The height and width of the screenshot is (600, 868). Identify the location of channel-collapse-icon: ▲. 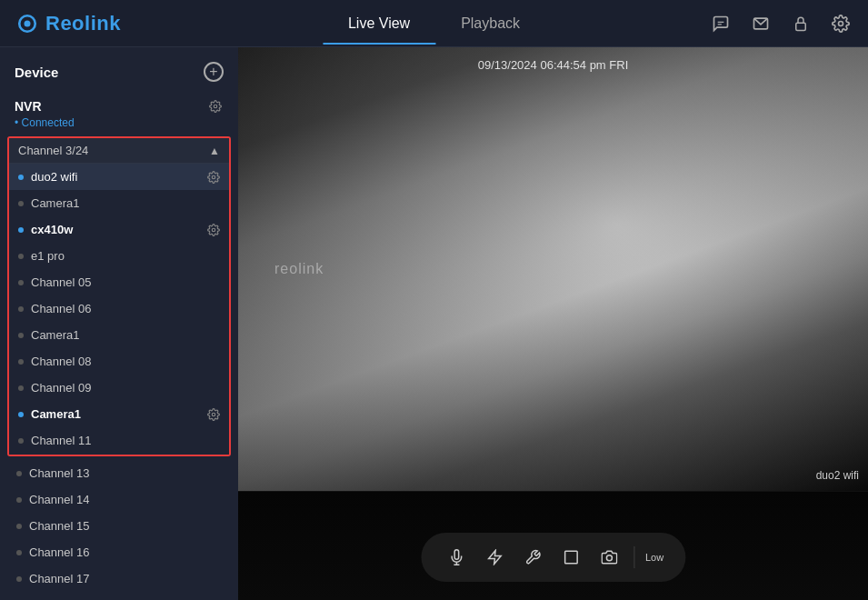
(215, 151).